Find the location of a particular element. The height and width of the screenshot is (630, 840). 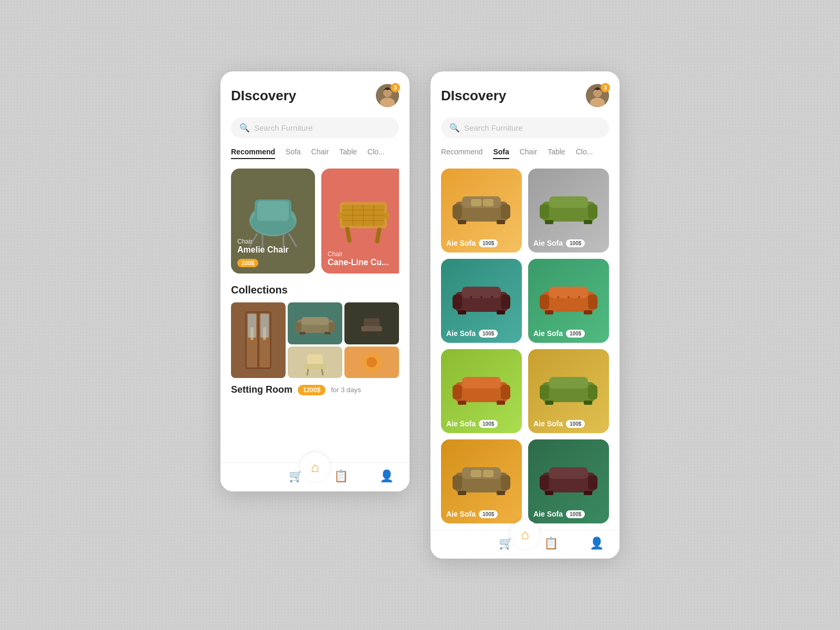

tab-recommend-1: Recommend is located at coordinates (253, 153).